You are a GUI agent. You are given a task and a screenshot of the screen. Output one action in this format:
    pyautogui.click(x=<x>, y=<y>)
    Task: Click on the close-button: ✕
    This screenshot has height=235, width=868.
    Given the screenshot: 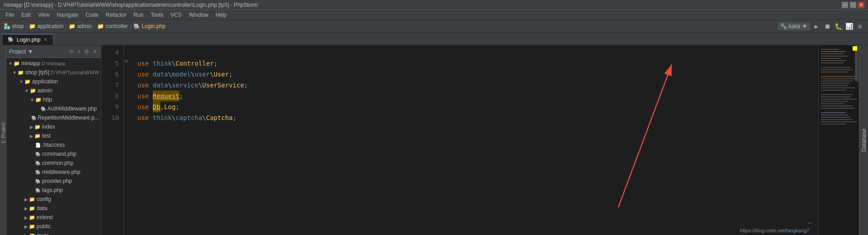 What is the action you would take?
    pyautogui.click(x=861, y=5)
    